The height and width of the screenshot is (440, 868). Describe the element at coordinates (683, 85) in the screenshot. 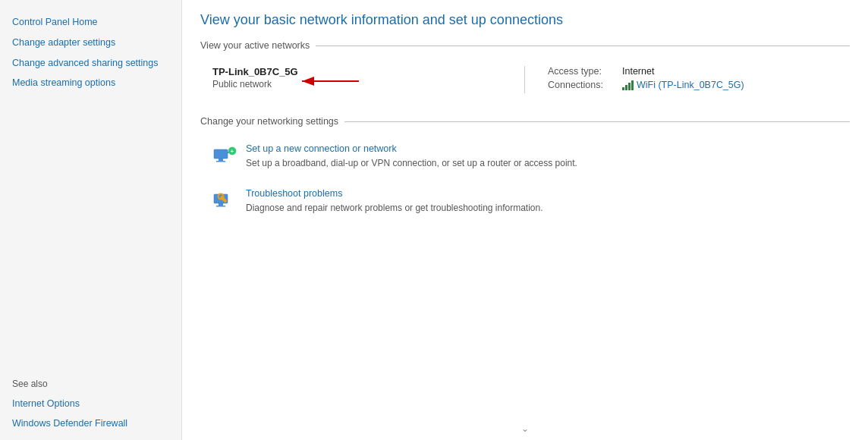

I see `connections-value: WiFi (TP-Link_0B7C_5G)` at that location.